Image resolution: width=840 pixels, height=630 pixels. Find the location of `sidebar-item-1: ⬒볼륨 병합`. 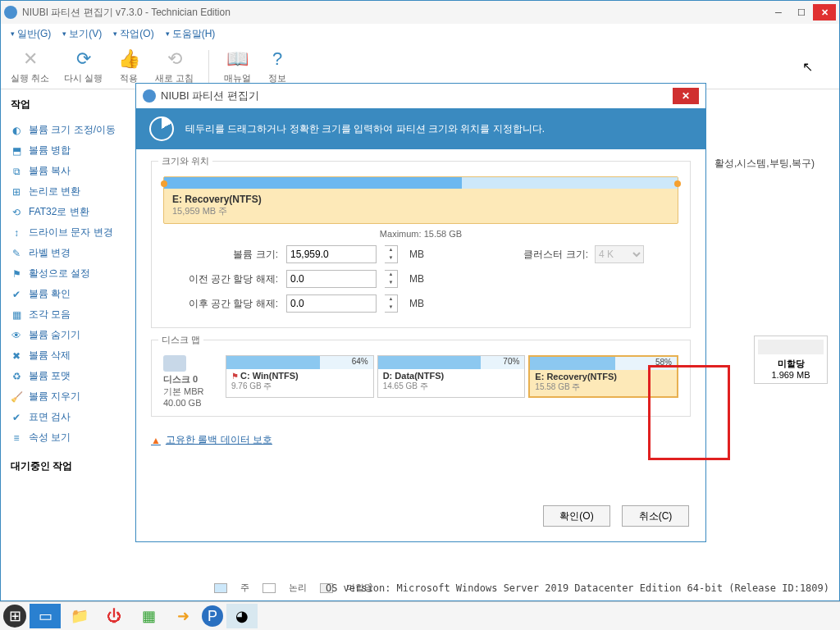

sidebar-item-1: ⬒볼륨 병합 is located at coordinates (66, 151).